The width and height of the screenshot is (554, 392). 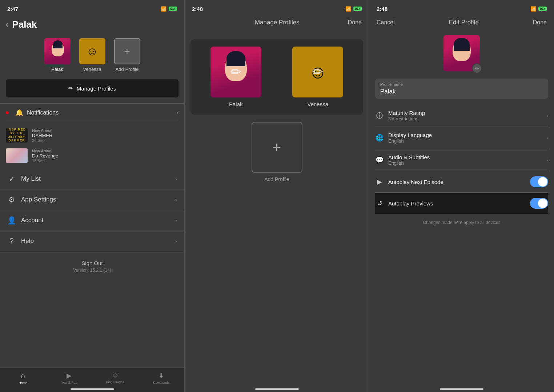 I want to click on add-plus-icon: +, so click(x=277, y=148).